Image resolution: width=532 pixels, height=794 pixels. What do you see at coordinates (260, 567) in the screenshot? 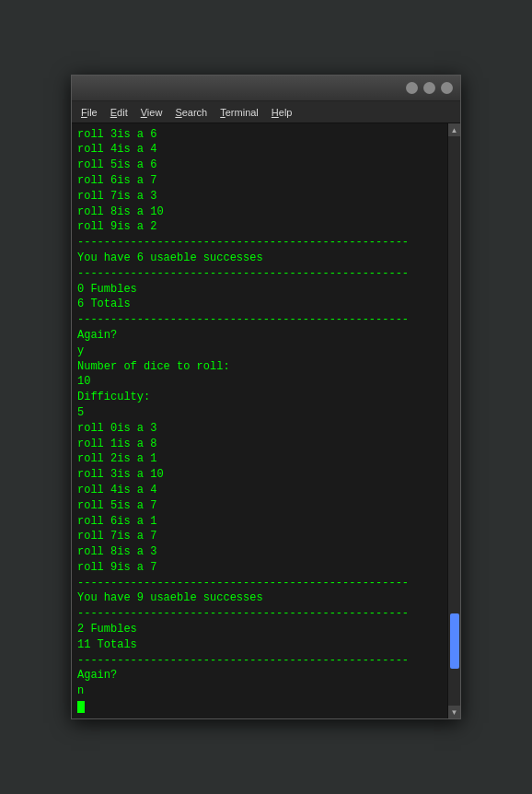
I see `terminal-line: roll 9is a 7` at bounding box center [260, 567].